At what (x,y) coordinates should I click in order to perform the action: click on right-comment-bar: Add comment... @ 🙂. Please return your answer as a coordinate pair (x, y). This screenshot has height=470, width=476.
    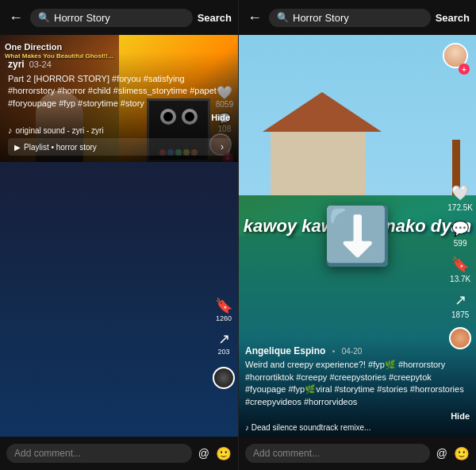
    Looking at the image, I should click on (357, 453).